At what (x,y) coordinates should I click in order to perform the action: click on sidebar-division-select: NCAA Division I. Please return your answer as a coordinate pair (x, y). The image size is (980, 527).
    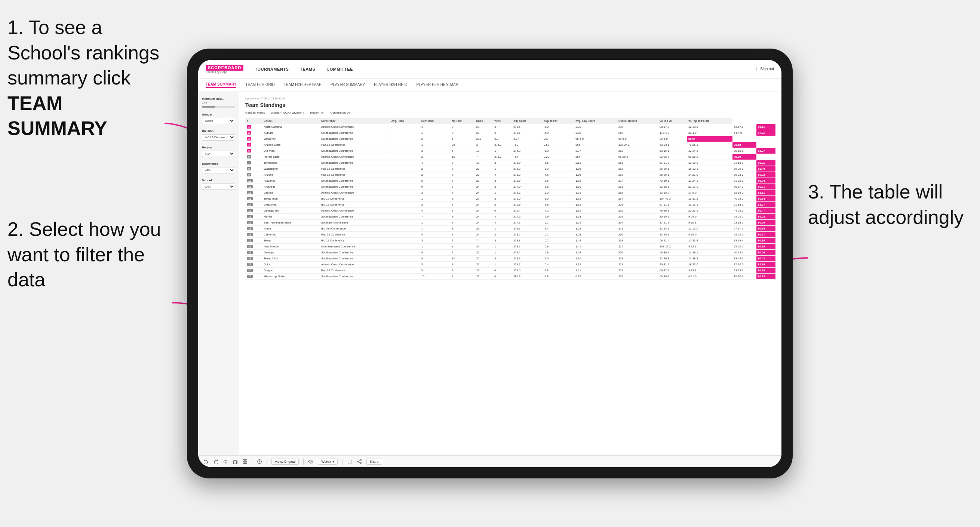
    Looking at the image, I should click on (218, 138).